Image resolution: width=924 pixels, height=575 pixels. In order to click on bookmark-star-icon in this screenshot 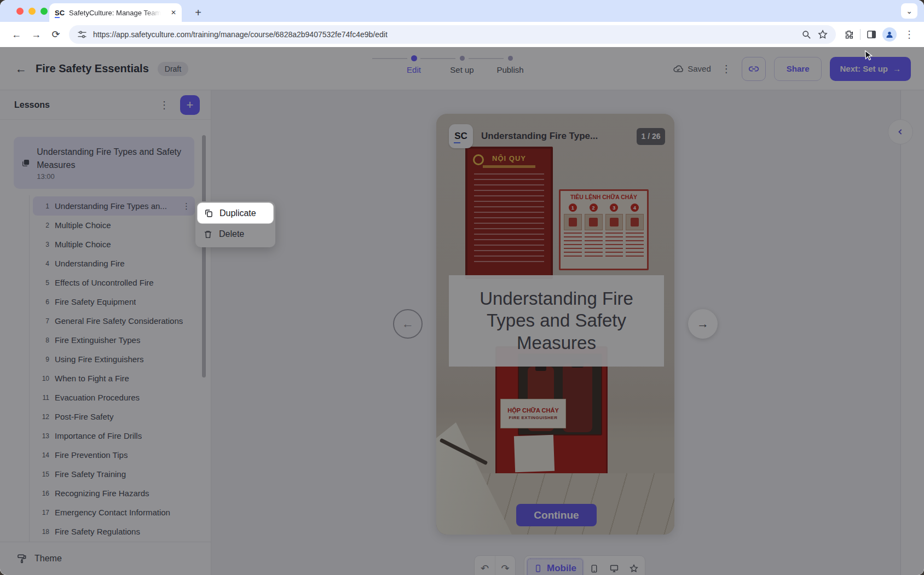, I will do `click(823, 34)`.